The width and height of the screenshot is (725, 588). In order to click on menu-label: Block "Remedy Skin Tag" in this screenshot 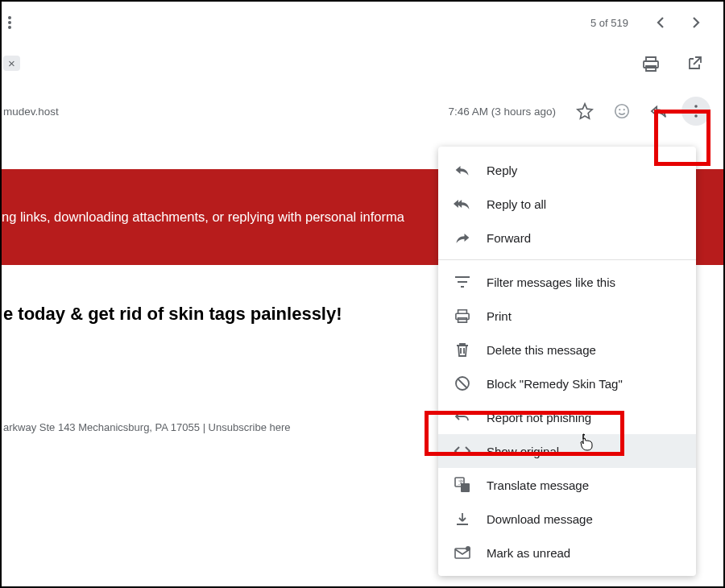, I will do `click(554, 383)`.